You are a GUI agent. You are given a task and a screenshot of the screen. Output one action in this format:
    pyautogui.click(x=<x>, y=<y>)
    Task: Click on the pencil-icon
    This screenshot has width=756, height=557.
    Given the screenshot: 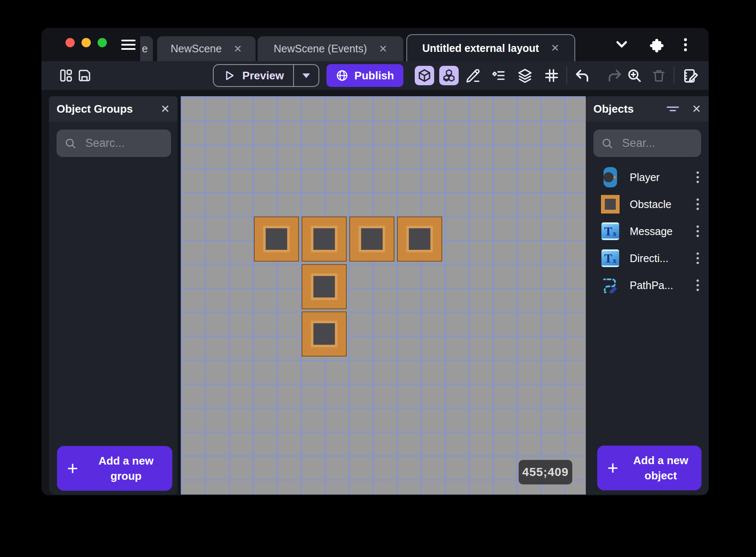 What is the action you would take?
    pyautogui.click(x=473, y=76)
    